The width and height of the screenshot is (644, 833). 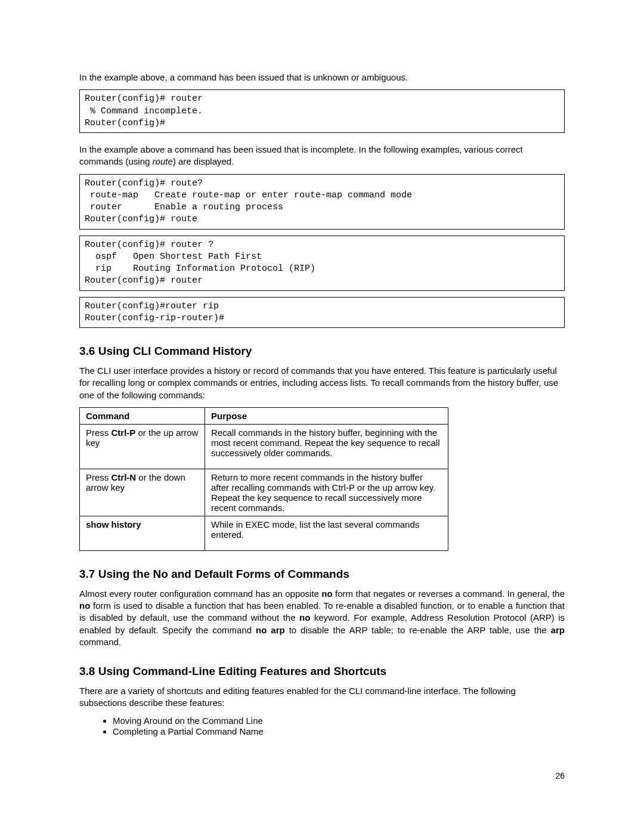 What do you see at coordinates (322, 618) in the screenshot?
I see `paragraph-3-7: Almost every router configuration comman…` at bounding box center [322, 618].